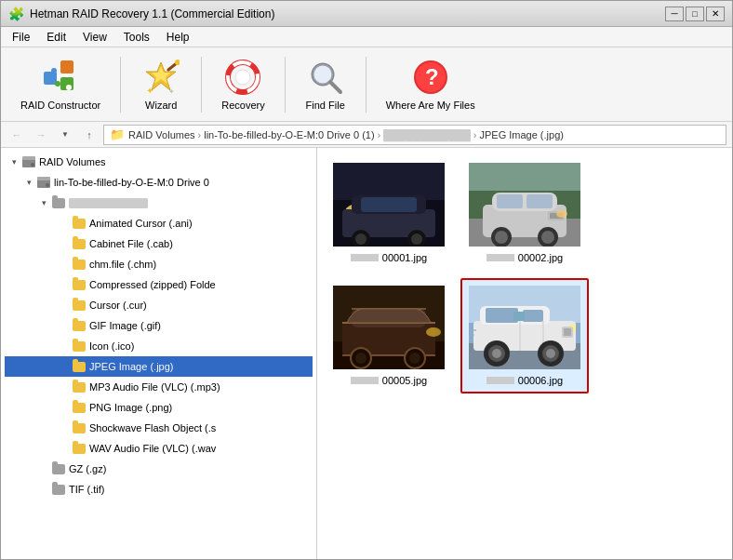  Describe the element at coordinates (158, 326) in the screenshot. I see `tree-node-gif-image: ▸ GIF Image (.gif)` at that location.